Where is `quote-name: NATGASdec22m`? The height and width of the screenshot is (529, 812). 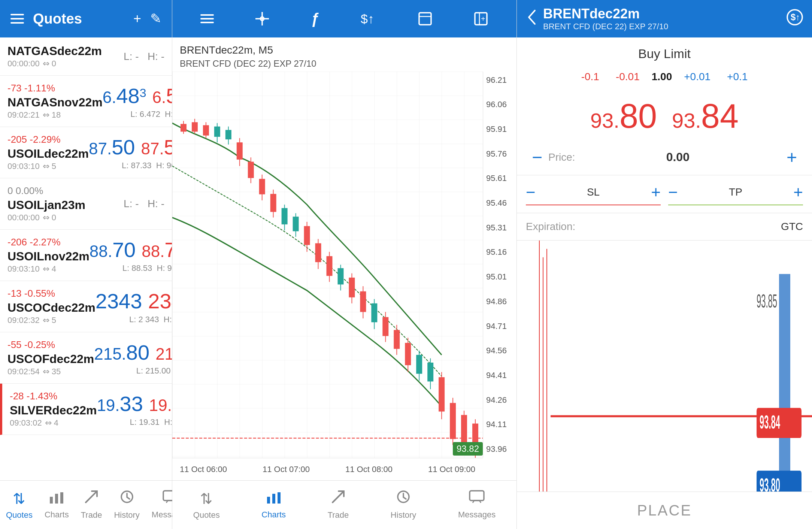
quote-name: NATGASdec22m is located at coordinates (66, 51).